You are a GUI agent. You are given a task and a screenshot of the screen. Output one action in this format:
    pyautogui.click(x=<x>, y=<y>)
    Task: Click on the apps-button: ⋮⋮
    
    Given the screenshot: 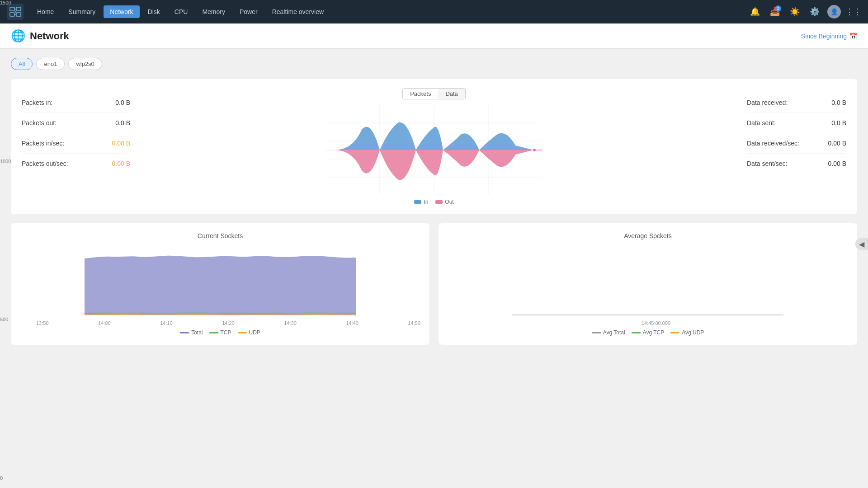 What is the action you would take?
    pyautogui.click(x=854, y=12)
    